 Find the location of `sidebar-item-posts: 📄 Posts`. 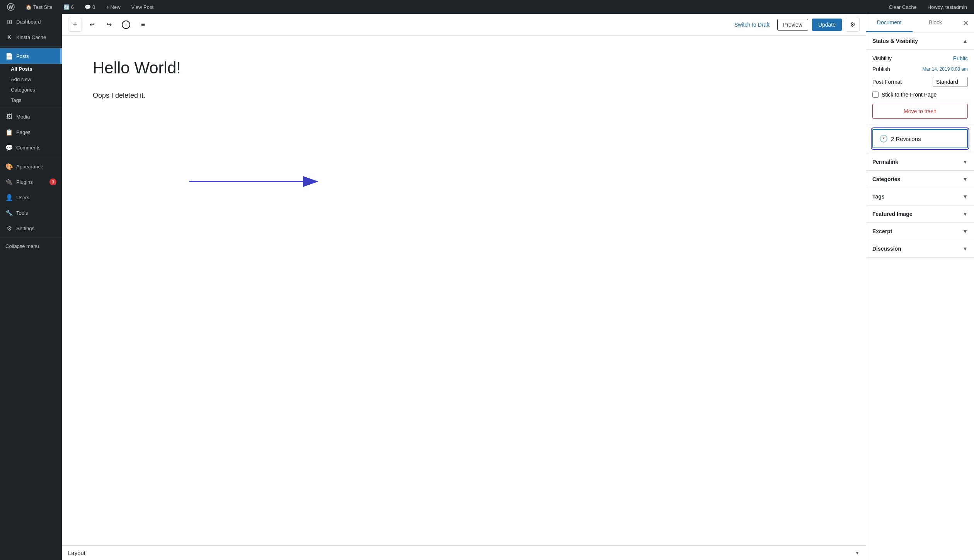

sidebar-item-posts: 📄 Posts is located at coordinates (31, 56).